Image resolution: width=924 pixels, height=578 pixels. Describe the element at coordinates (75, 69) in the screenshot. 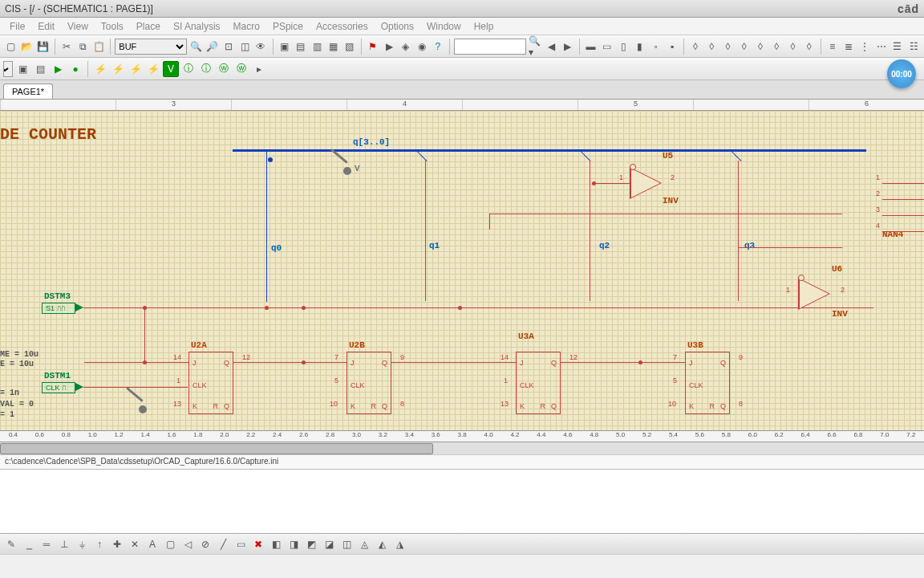

I see `stop-icon: ●` at that location.